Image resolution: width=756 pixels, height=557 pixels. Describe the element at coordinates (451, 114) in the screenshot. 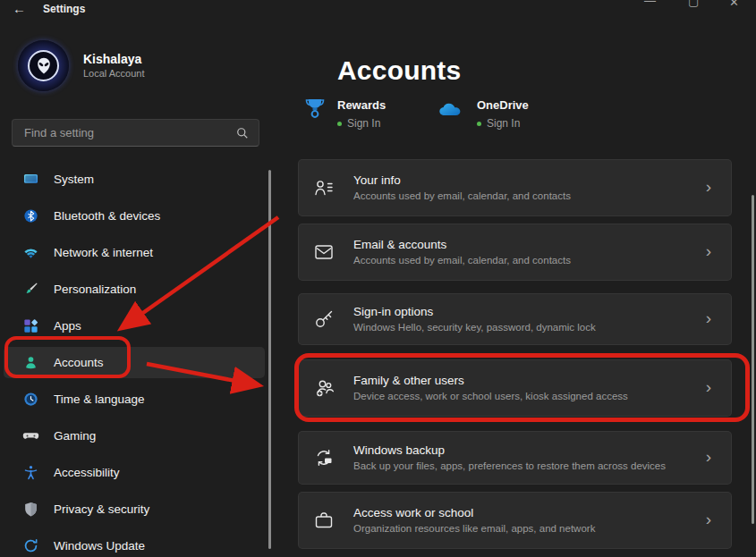

I see `onedrive-icon` at that location.